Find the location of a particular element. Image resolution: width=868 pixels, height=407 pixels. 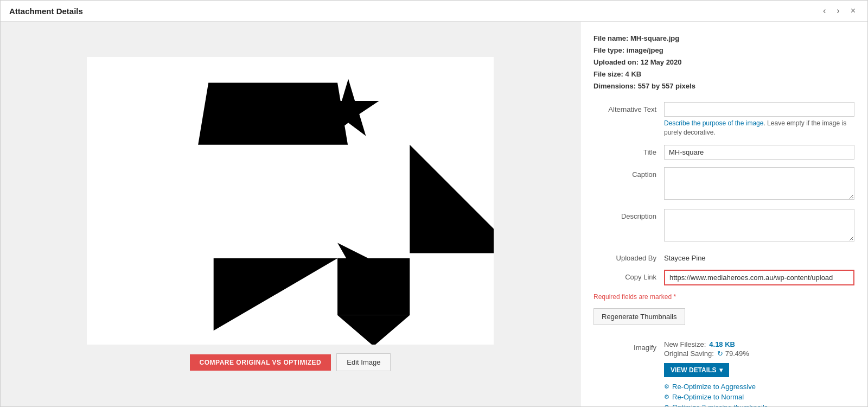

dimensions-label: Dimensions: is located at coordinates (615, 86).